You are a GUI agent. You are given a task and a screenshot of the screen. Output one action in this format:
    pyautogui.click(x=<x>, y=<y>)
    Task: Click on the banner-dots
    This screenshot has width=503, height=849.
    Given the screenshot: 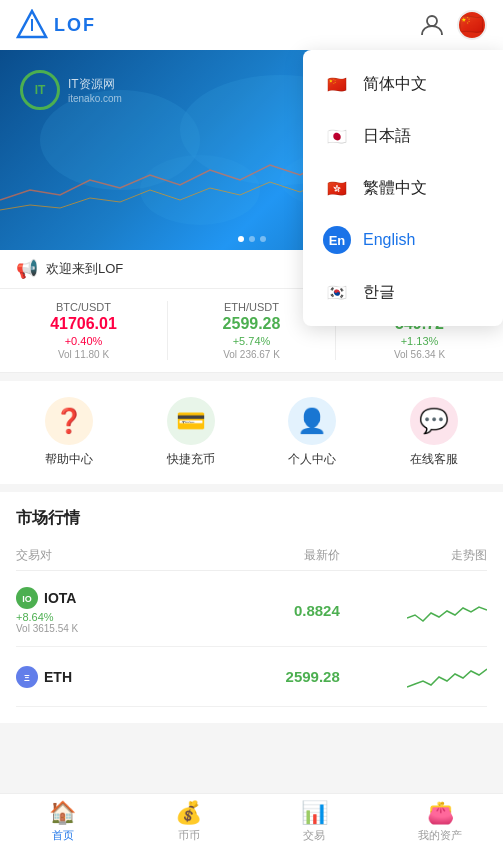 What is the action you would take?
    pyautogui.click(x=252, y=239)
    